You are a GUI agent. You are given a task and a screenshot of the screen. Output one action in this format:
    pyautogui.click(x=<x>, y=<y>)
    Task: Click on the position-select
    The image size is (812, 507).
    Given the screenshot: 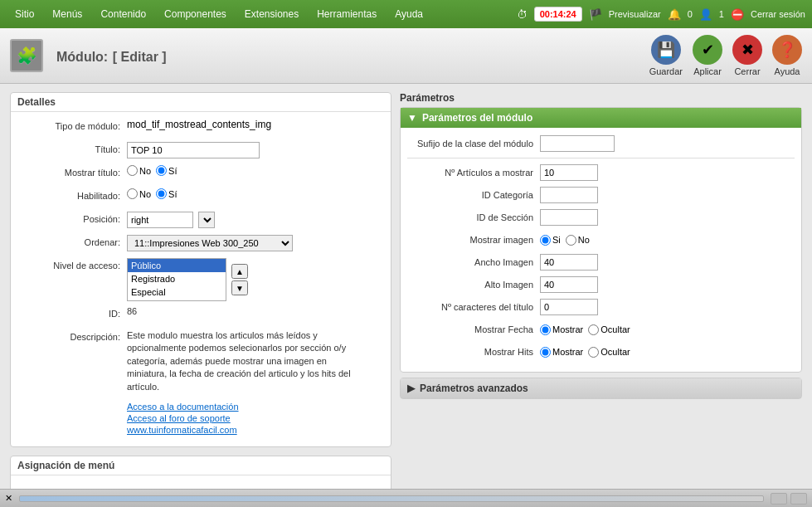 What is the action you would take?
    pyautogui.click(x=207, y=220)
    